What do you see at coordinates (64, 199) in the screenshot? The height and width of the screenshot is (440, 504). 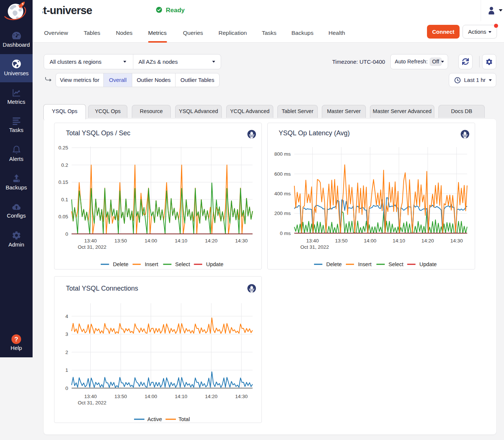 I see `svg-text: 0.1` at bounding box center [64, 199].